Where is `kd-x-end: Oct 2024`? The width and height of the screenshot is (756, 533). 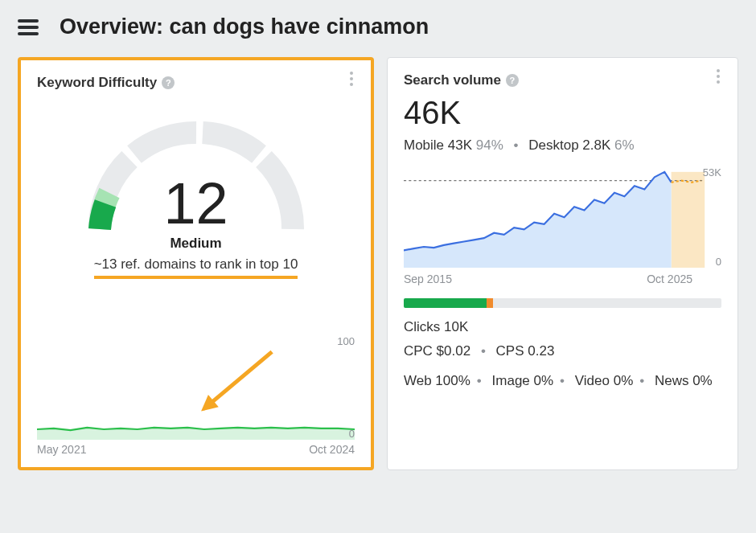
kd-x-end: Oct 2024 is located at coordinates (331, 449).